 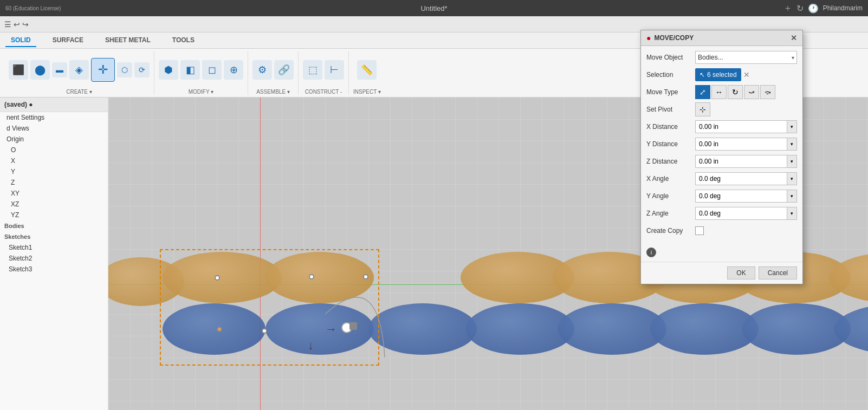 I want to click on selection-button: ↖ 6 selected, so click(x=718, y=75).